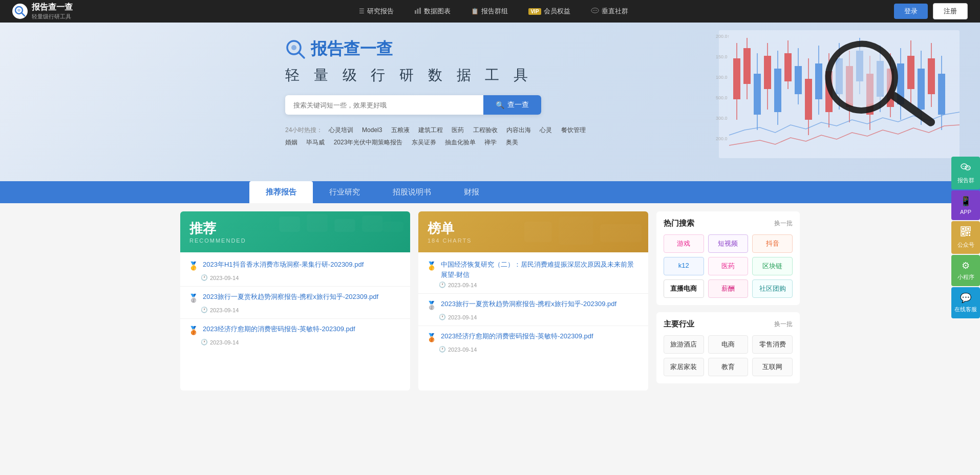  Describe the element at coordinates (431, 130) in the screenshot. I see `hot-item: 建筑工程` at that location.